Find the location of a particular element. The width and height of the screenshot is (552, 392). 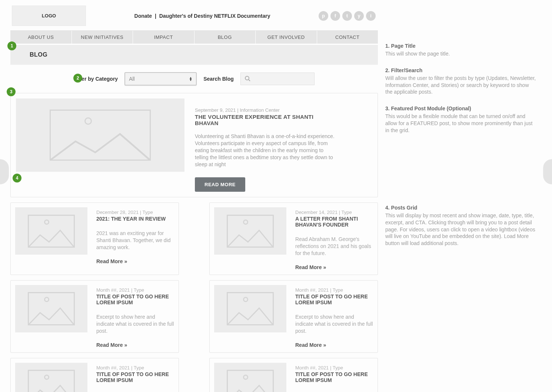

post-body: December 14, 2021 | Type A LETTER FROM S… is located at coordinates (334, 239).